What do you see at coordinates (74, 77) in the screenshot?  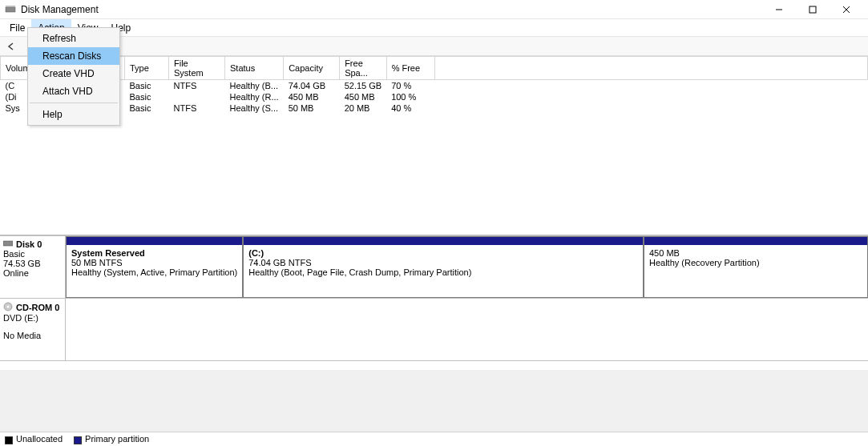 I see `action-dropdown: Refresh Rescan Disks Create VHD Attach V…` at bounding box center [74, 77].